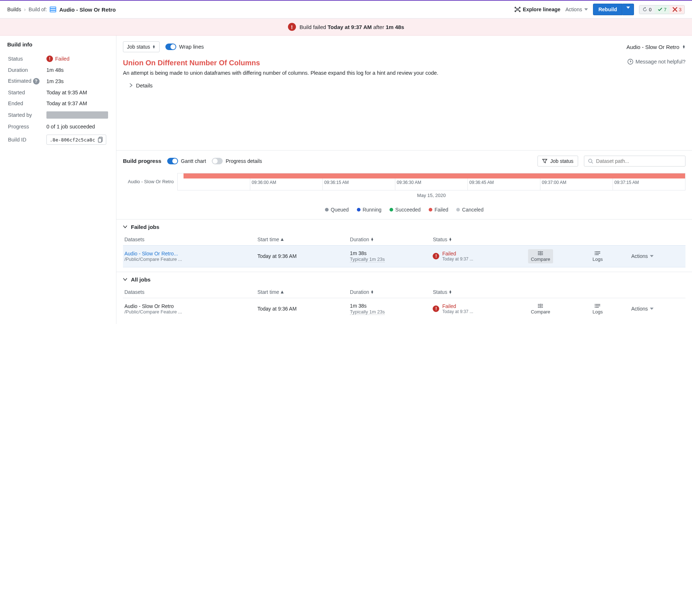 This screenshot has width=692, height=616. Describe the element at coordinates (577, 9) in the screenshot. I see `actions-menu: Actions` at that location.